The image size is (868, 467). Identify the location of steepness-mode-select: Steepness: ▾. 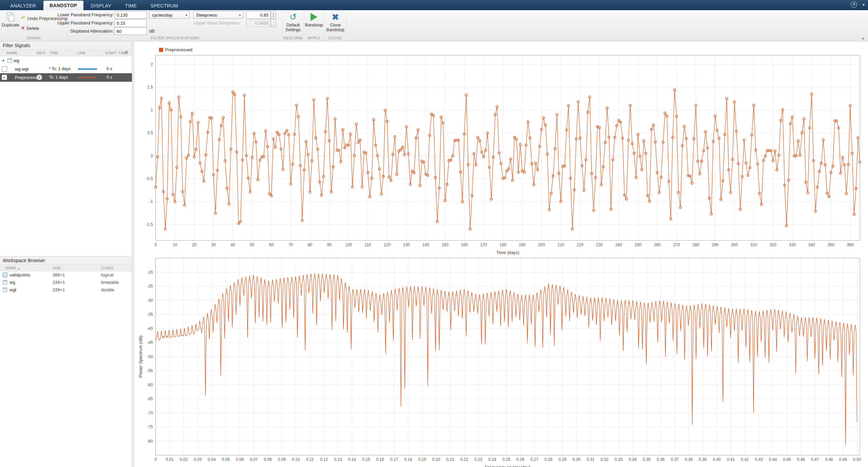
(218, 15).